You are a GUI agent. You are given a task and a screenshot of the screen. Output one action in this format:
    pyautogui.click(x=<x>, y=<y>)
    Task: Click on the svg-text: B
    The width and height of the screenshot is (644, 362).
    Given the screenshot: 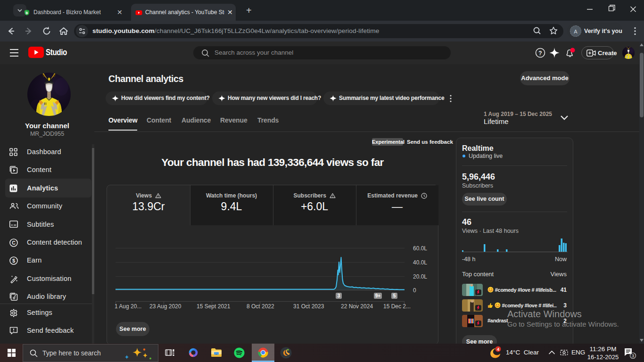 What is the action you would take?
    pyautogui.click(x=26, y=13)
    